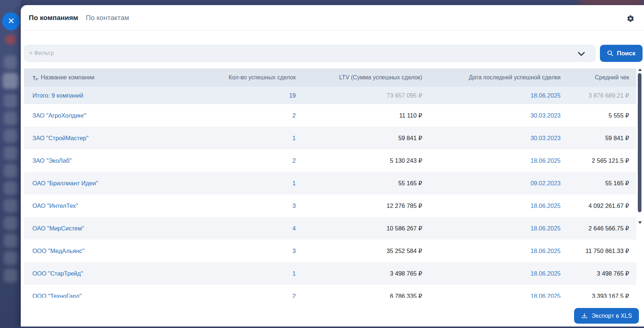 The image size is (644, 328). Describe the element at coordinates (640, 70) in the screenshot. I see `scroll-up-arrow` at that location.